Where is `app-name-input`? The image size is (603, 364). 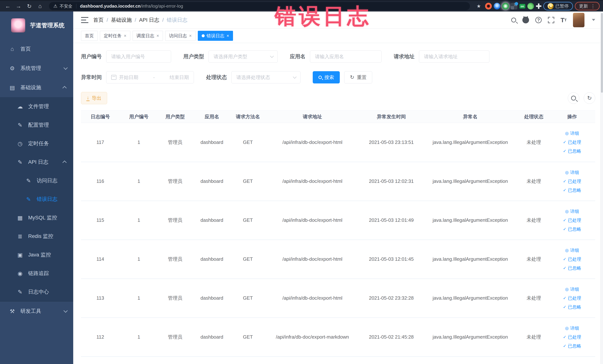 app-name-input is located at coordinates (346, 57).